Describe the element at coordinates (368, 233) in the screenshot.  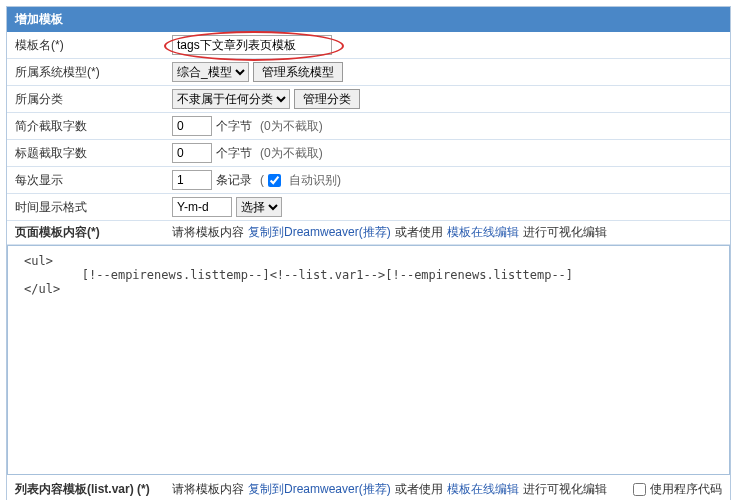
I see `row-page-content-header: 页面模板内容(*) 请将模板内容复制到Dreamweaver(推荐)或者使用模板…` at that location.